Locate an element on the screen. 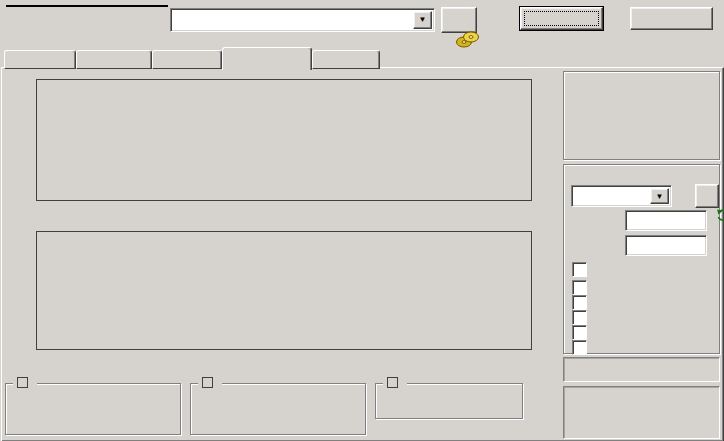 The image size is (724, 441). show-read-speed-checkbox is located at coordinates (580, 332).